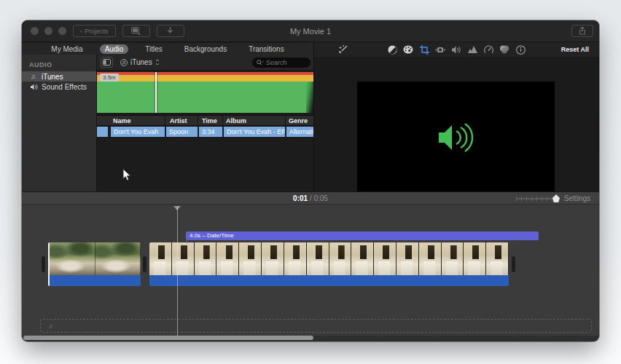 Image resolution: width=621 pixels, height=364 pixels. What do you see at coordinates (206, 63) in the screenshot?
I see `media-header: iTunes` at bounding box center [206, 63].